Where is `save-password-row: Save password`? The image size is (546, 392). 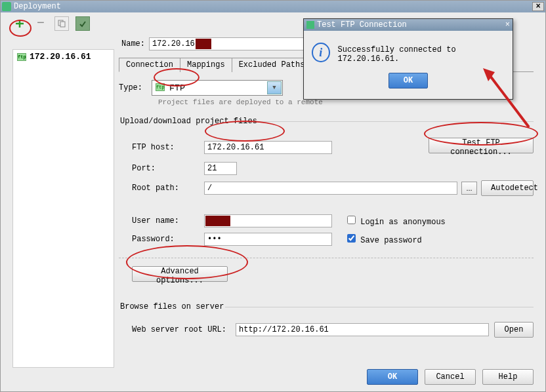 save-password-row: Save password is located at coordinates (385, 241).